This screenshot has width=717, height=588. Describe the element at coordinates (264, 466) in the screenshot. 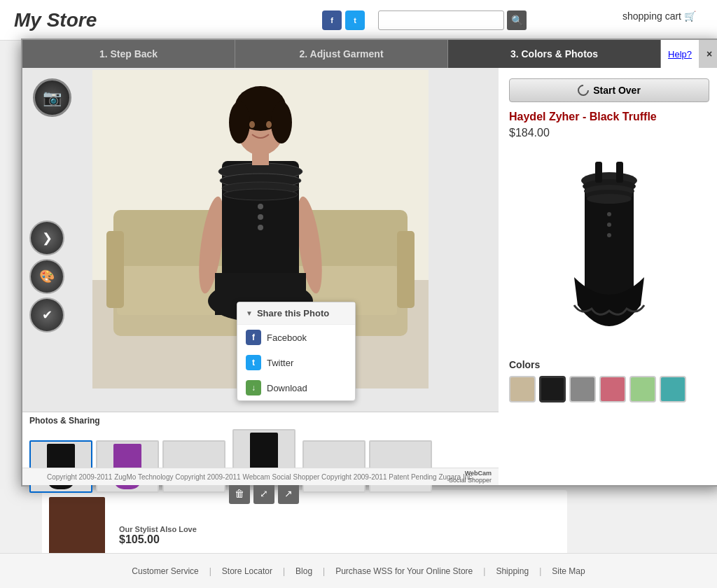

I see `thumbnail-4-container: 🗑 ⤢ ↗` at that location.